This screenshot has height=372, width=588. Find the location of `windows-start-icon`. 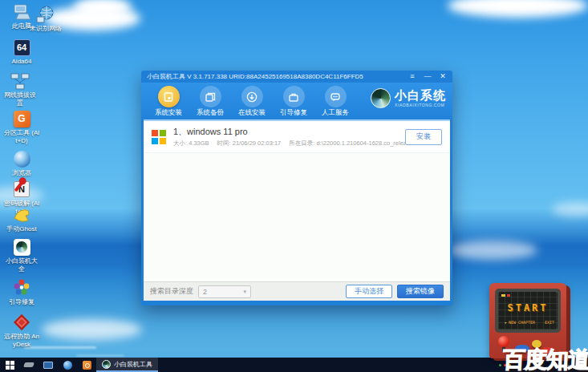

windows-start-icon is located at coordinates (10, 366).